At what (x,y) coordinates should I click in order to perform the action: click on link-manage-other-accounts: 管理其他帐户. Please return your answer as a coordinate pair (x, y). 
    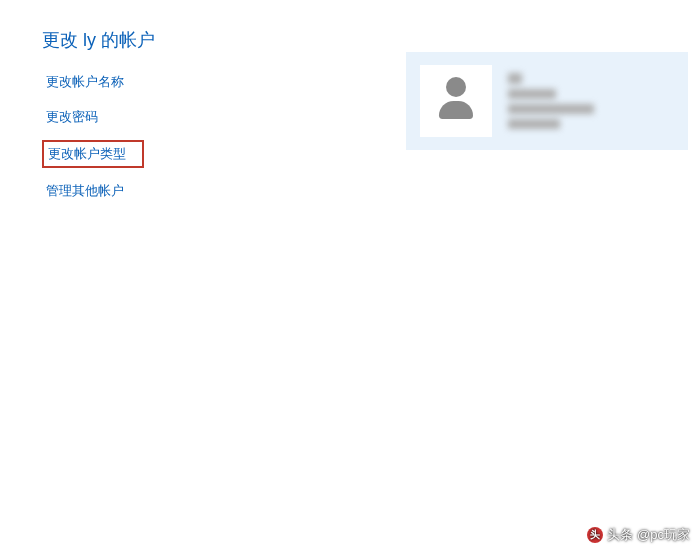
    Looking at the image, I should click on (85, 191).